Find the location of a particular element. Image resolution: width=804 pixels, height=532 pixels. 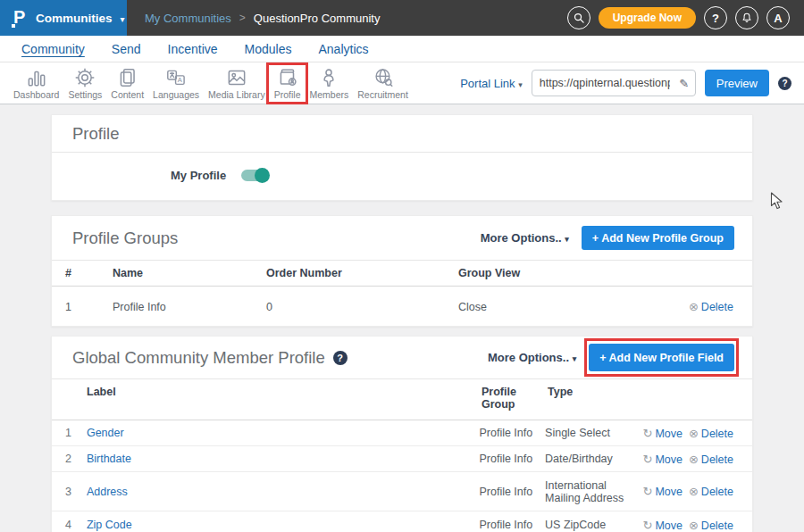

breadcrumb: My Communities > QuestionPro Community is located at coordinates (263, 18).